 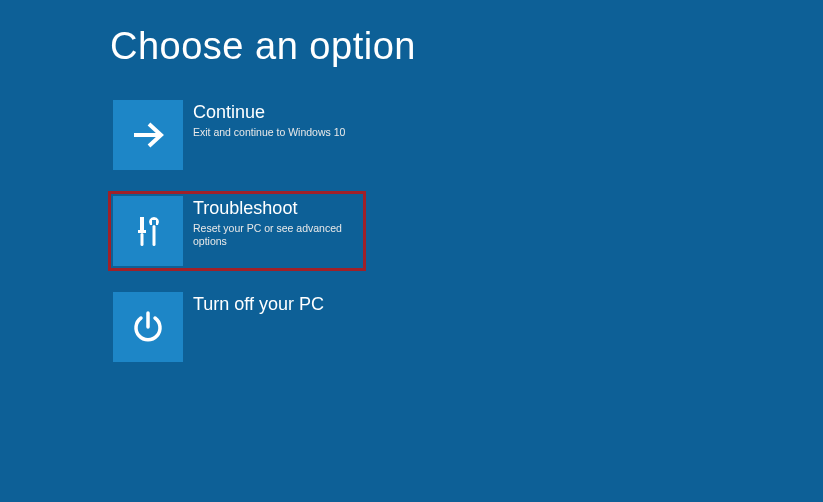 What do you see at coordinates (277, 209) in the screenshot?
I see `troubleshoot-title: Troubleshoot` at bounding box center [277, 209].